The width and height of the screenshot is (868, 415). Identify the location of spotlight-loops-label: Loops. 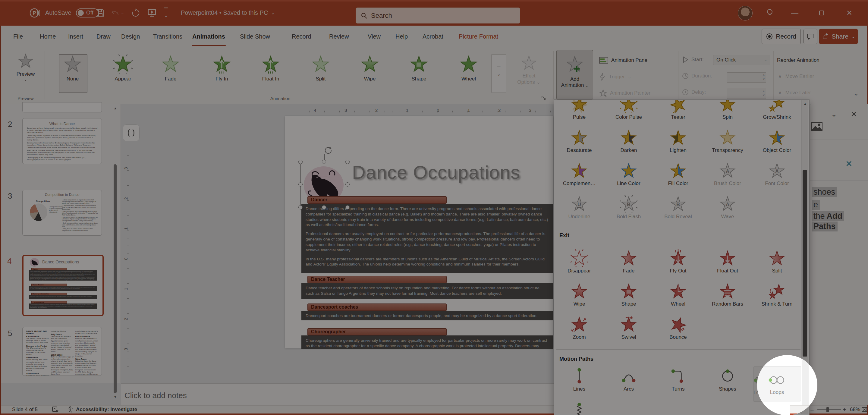
(779, 392).